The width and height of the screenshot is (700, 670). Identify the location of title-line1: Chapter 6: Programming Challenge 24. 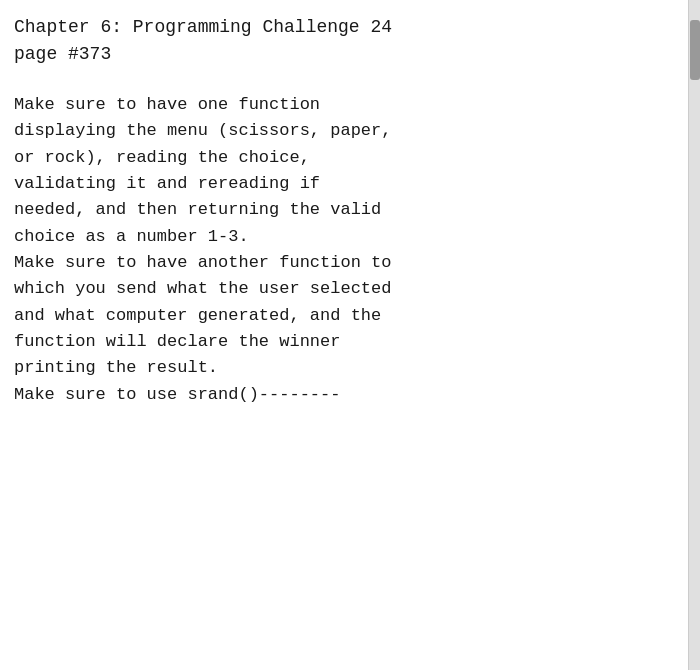
(343, 28).